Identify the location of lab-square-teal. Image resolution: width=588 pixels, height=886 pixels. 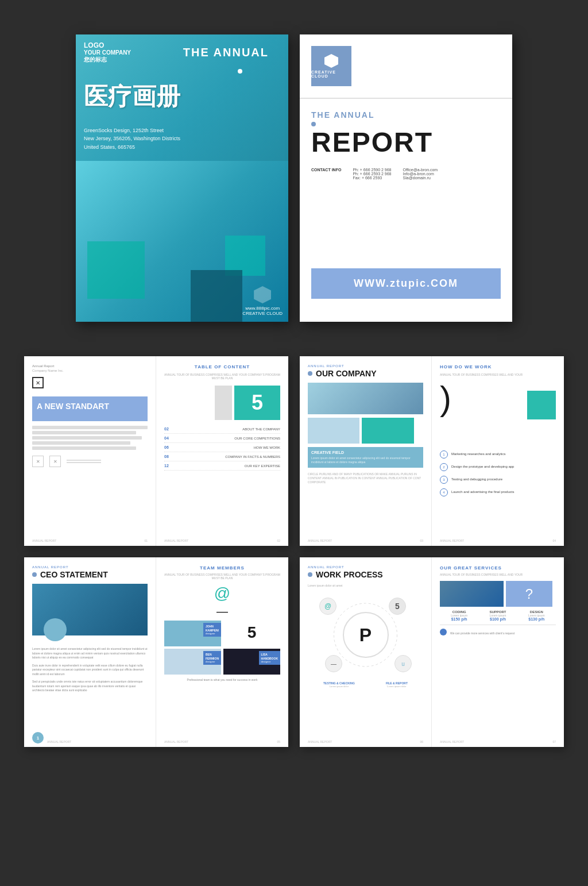
(116, 270).